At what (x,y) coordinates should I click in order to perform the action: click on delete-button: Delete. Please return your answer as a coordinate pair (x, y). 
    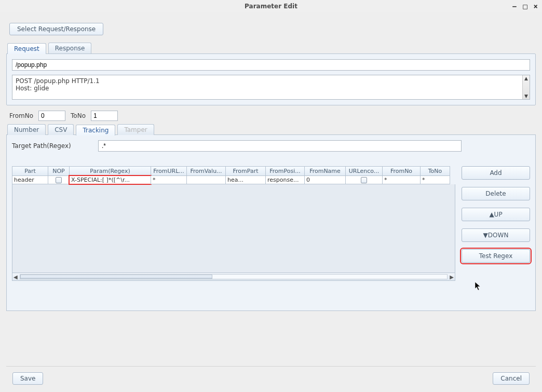
    Looking at the image, I should click on (496, 194).